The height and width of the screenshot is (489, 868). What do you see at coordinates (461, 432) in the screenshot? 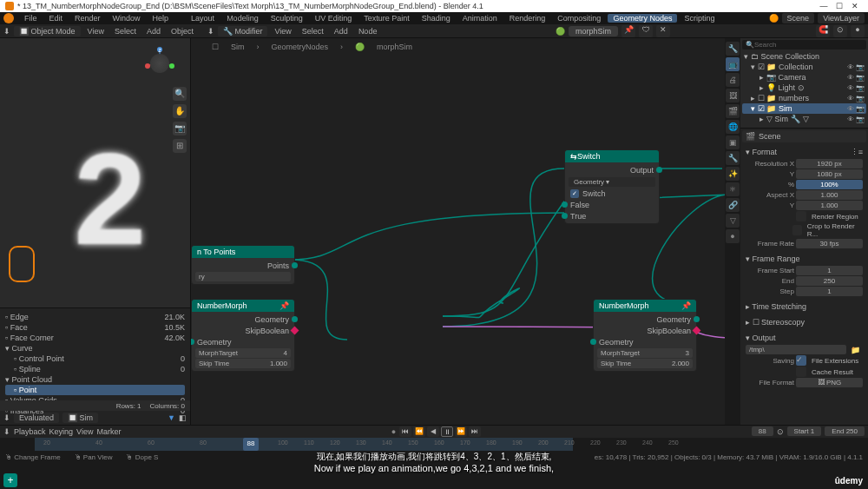
I see `keyframe-next-icon: ⏩` at bounding box center [461, 432].